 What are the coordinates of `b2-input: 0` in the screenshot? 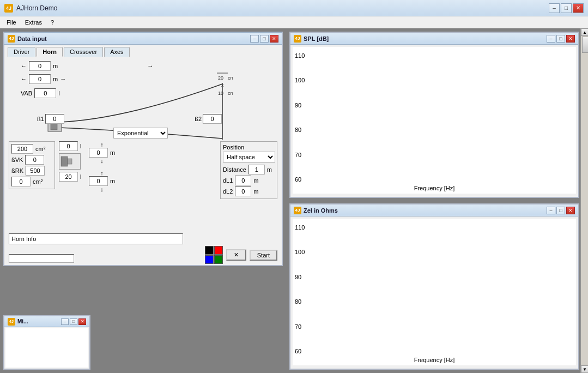 It's located at (213, 119).